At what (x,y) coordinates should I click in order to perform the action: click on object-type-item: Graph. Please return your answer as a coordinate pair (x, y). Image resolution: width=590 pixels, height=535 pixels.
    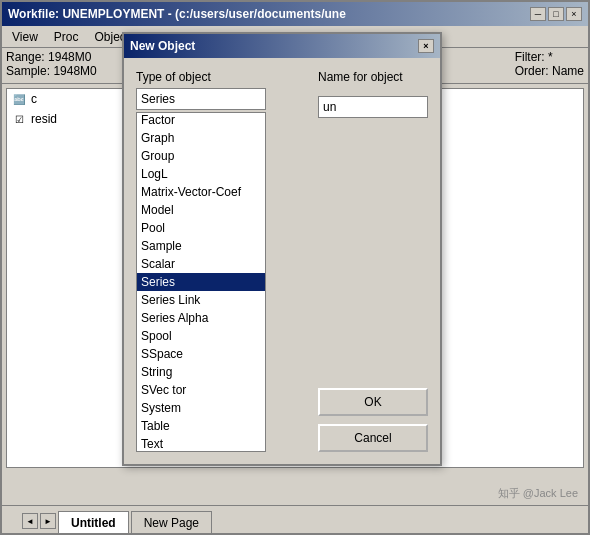
    Looking at the image, I should click on (201, 138).